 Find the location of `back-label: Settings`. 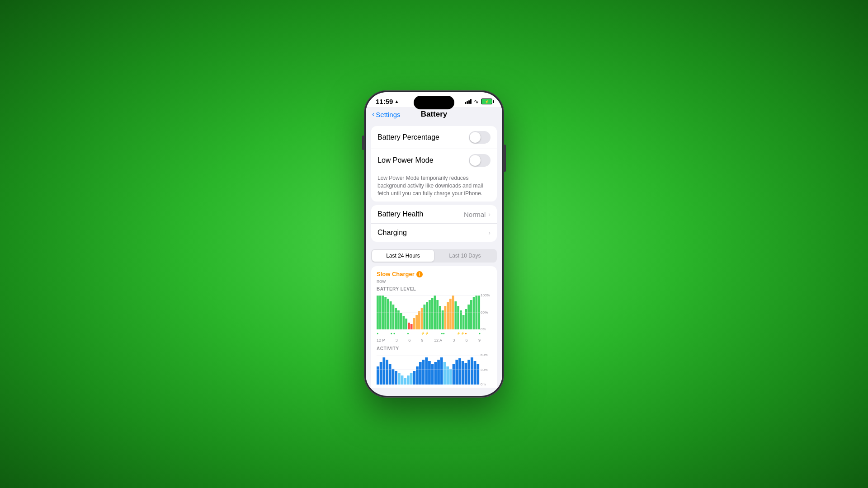

back-label: Settings is located at coordinates (388, 115).